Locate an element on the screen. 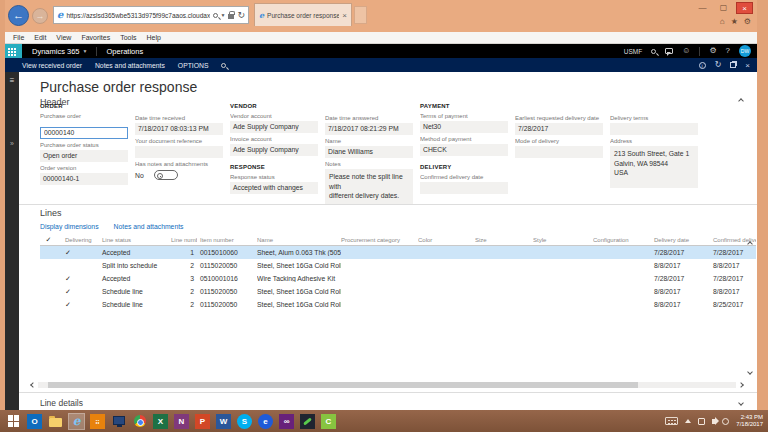 This screenshot has height=432, width=768. date-time-answered-value: 7/18/2017 08:21:29 PM is located at coordinates (369, 129).